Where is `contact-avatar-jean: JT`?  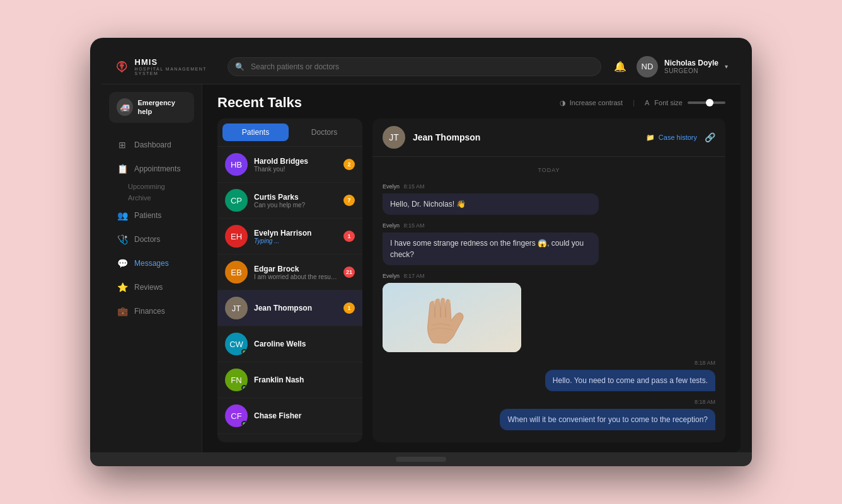 contact-avatar-jean: JT is located at coordinates (236, 308).